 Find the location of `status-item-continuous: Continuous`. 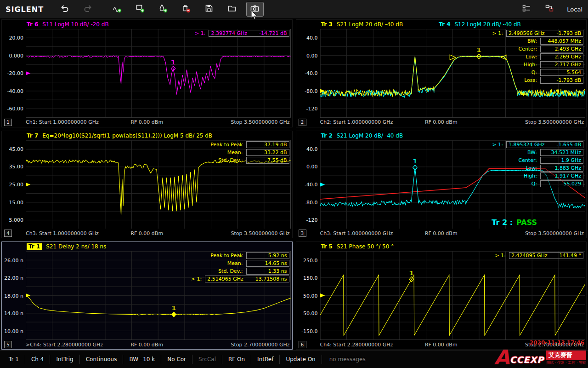

status-item-continuous: Continuous is located at coordinates (102, 359).